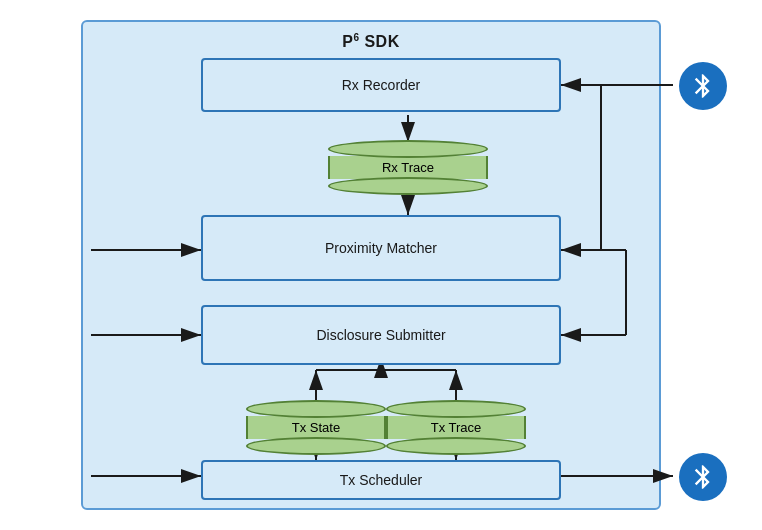 This screenshot has height=530, width=762. Describe the element at coordinates (703, 86) in the screenshot. I see `bluetooth-icon-top` at that location.